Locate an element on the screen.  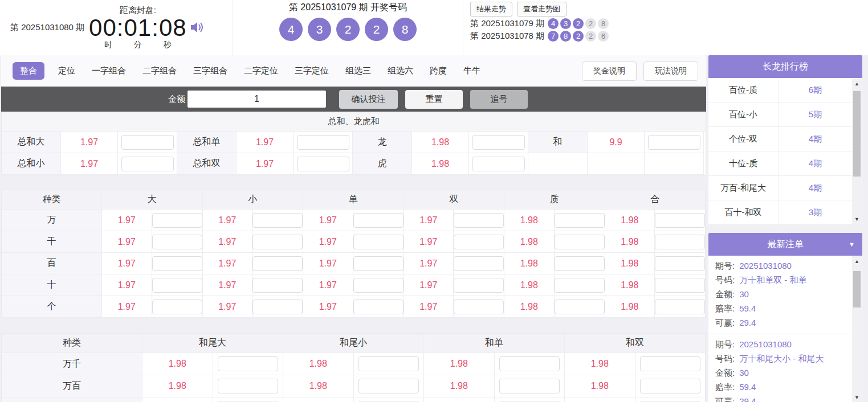
view-trend-chart-button: 查看走势图 is located at coordinates (541, 9).